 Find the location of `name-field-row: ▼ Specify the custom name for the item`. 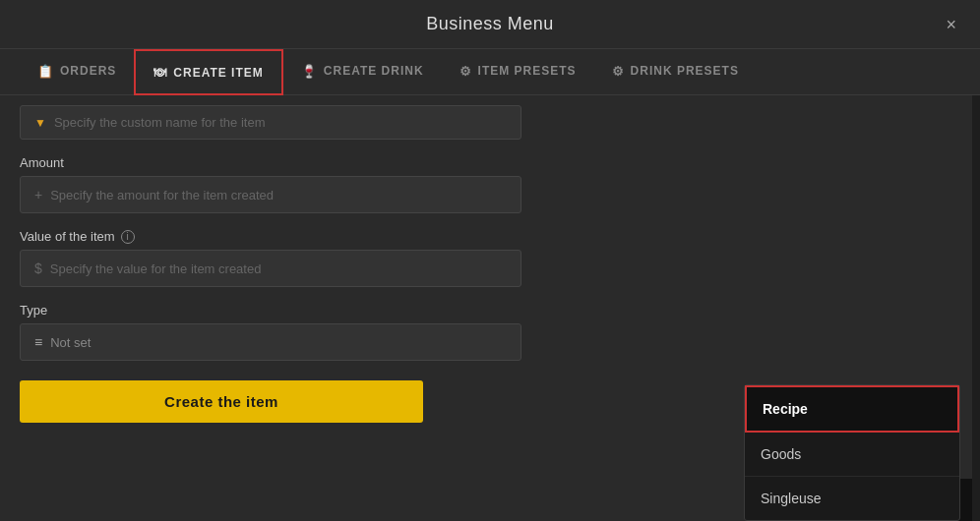

name-field-row: ▼ Specify the custom name for the item is located at coordinates (271, 122).